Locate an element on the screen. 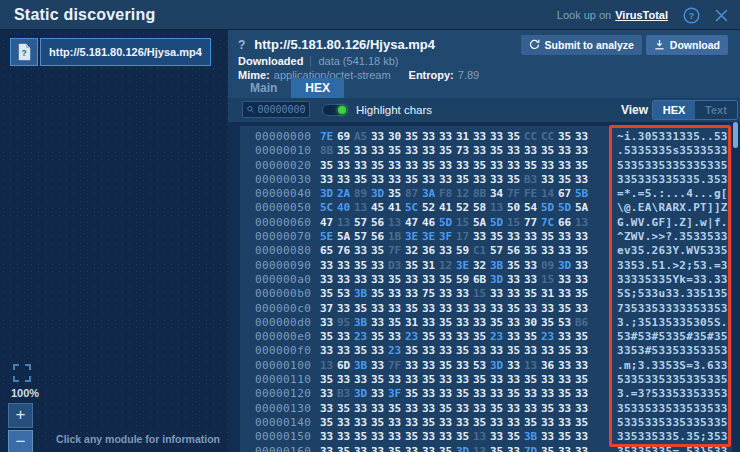 Image resolution: width=740 pixels, height=452 pixels. tab-hex: HEX is located at coordinates (318, 88).